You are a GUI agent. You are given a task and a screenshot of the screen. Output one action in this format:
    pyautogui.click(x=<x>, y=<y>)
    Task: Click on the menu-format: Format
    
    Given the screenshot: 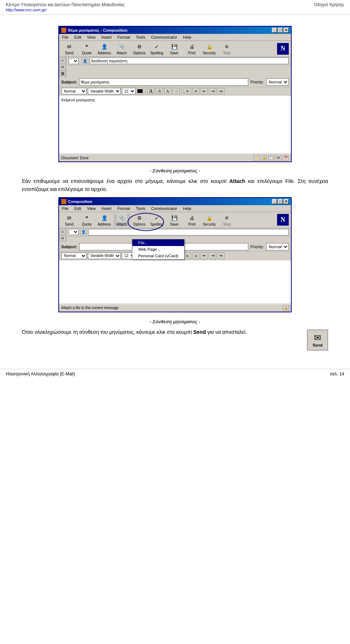 What is the action you would take?
    pyautogui.click(x=124, y=37)
    